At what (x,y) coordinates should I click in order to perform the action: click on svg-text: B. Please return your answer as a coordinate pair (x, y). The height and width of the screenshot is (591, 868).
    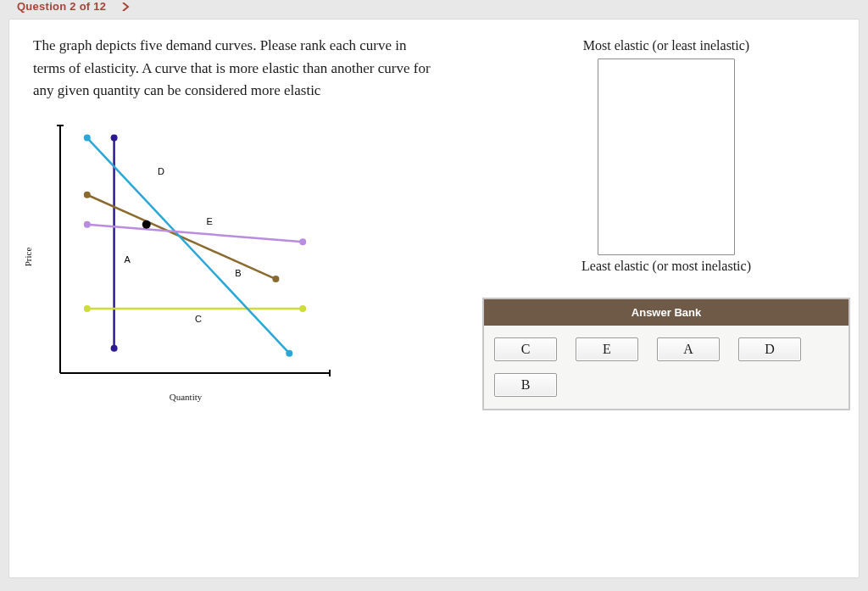
    Looking at the image, I should click on (237, 273).